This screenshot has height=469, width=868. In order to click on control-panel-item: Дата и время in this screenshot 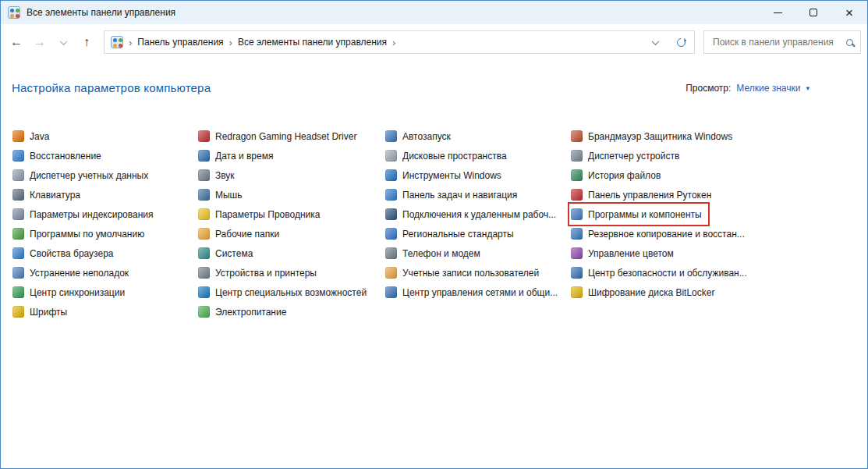, I will do `click(238, 156)`.